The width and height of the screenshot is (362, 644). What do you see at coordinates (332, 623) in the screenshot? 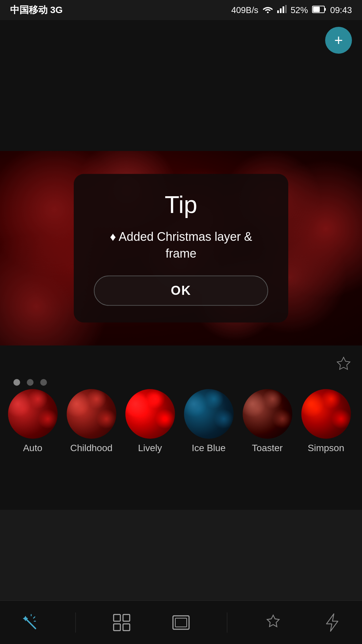
I see `flash-button` at bounding box center [332, 623].